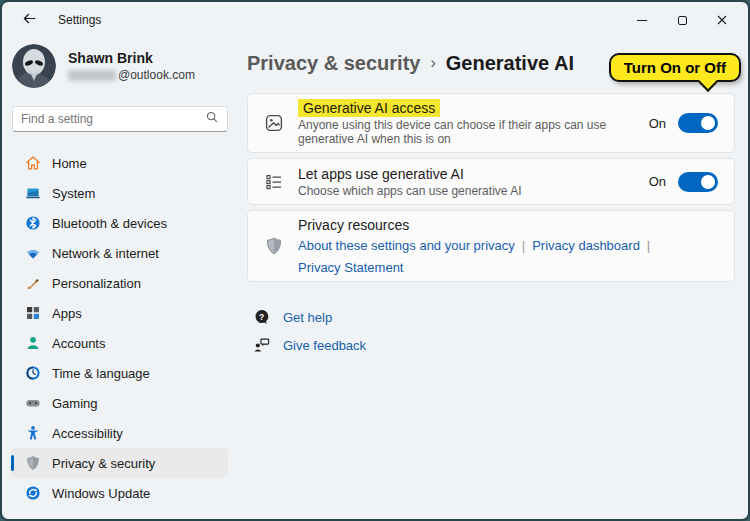  Describe the element at coordinates (262, 345) in the screenshot. I see `feedback-person-icon` at that location.